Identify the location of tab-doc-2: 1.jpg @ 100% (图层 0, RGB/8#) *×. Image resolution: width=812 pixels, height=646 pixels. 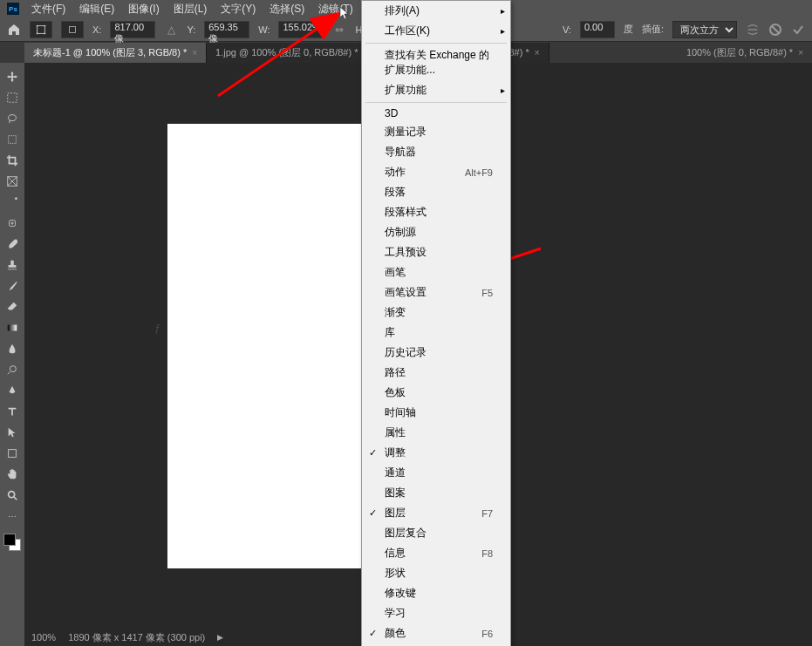
(292, 52).